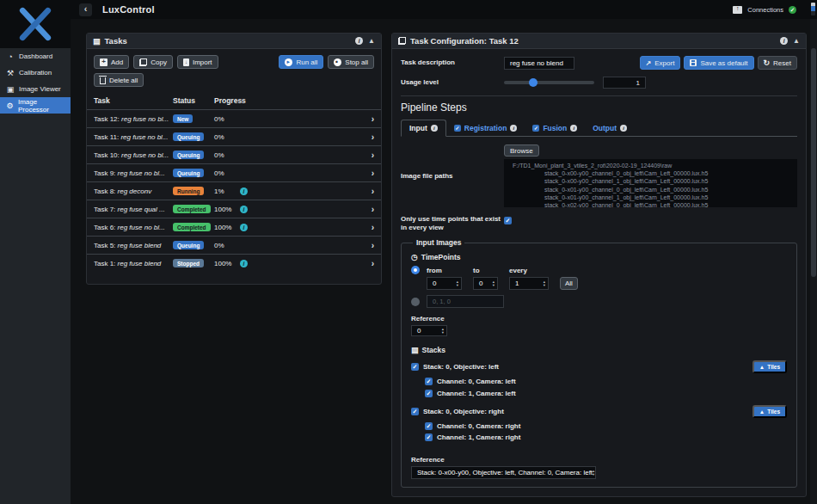  Describe the element at coordinates (452, 63) in the screenshot. I see `task-description-label: Task description` at that location.